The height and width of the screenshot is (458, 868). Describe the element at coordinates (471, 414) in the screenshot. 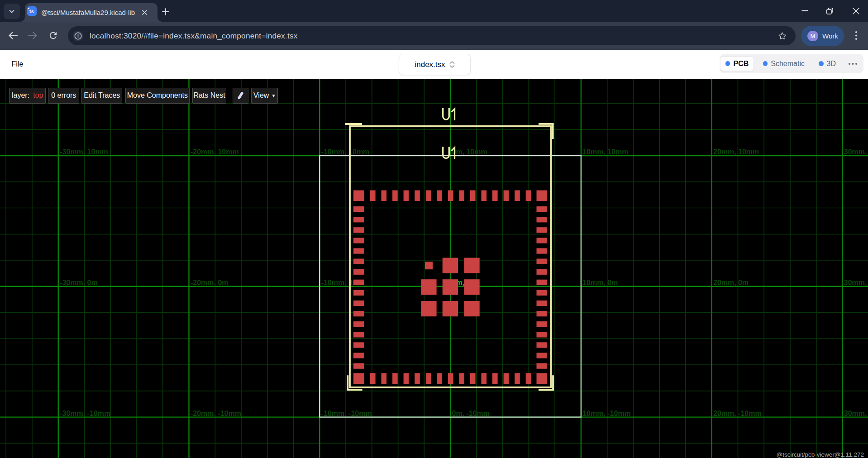

I see `svg-text: 0m, -10mm` at that location.